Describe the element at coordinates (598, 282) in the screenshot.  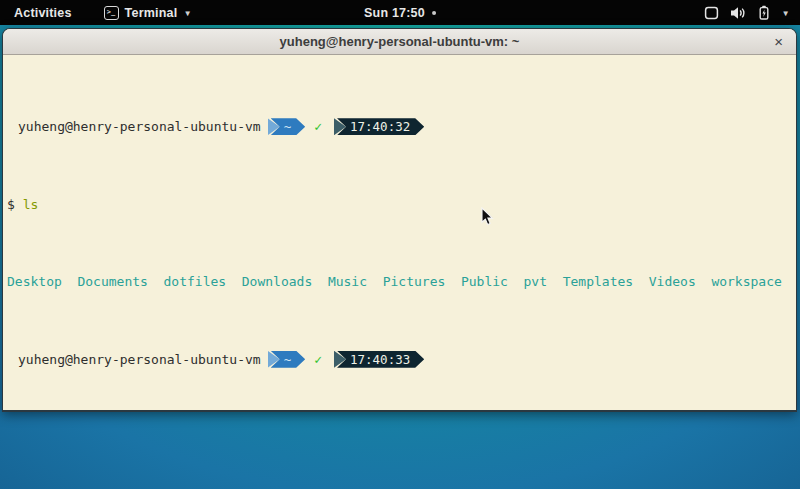
I see `directory-name: Templates` at that location.